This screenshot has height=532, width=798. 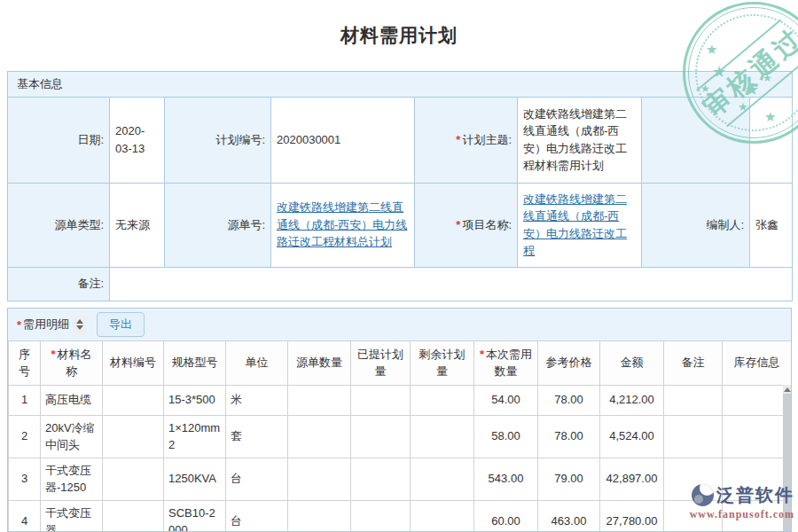 What do you see at coordinates (787, 458) in the screenshot?
I see `vertical-scrollbar` at bounding box center [787, 458].